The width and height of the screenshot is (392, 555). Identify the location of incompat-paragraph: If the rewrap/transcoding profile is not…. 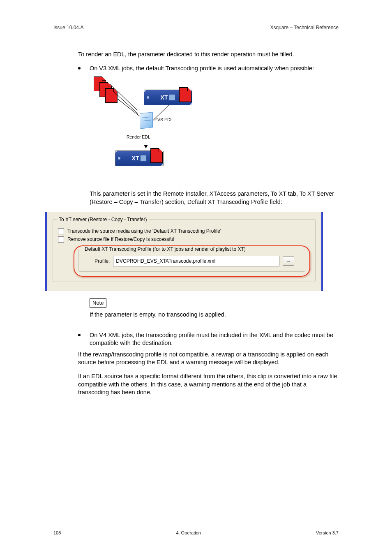
(208, 358).